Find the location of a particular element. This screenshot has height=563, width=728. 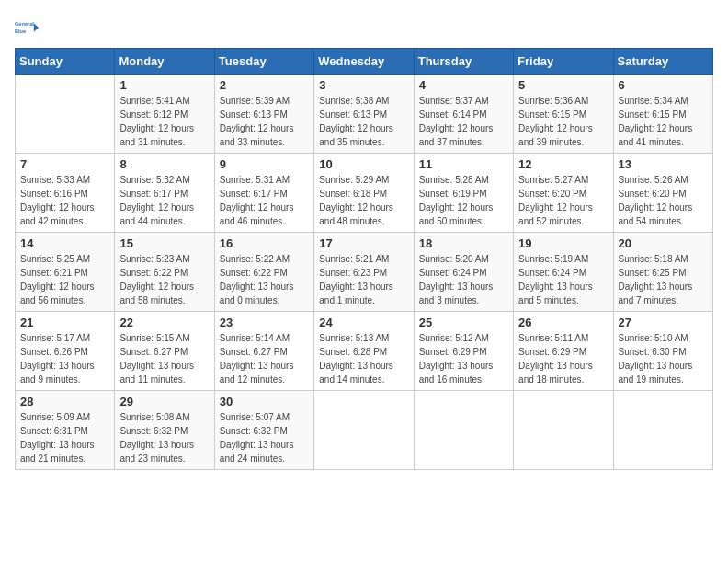

week-row-2: 7Sunrise: 5:33 AMSunset: 6:16 PMDaylight… is located at coordinates (364, 193).